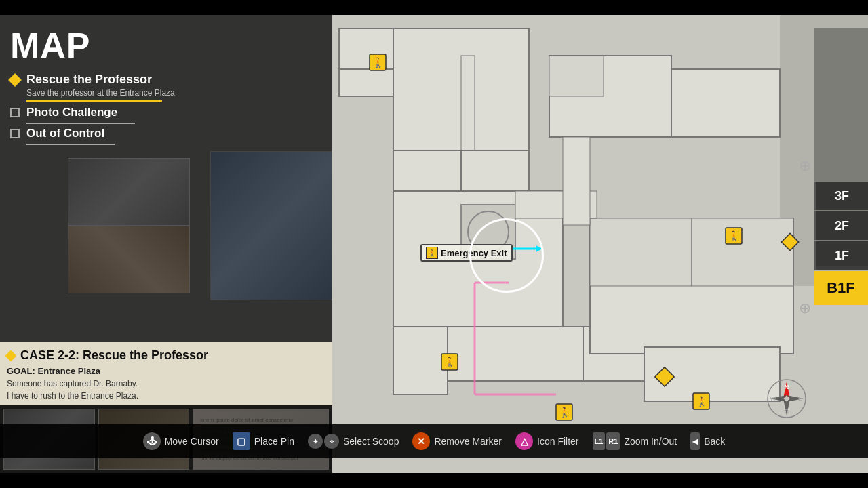 The height and width of the screenshot is (488, 868). I want to click on top-bar, so click(434, 7).